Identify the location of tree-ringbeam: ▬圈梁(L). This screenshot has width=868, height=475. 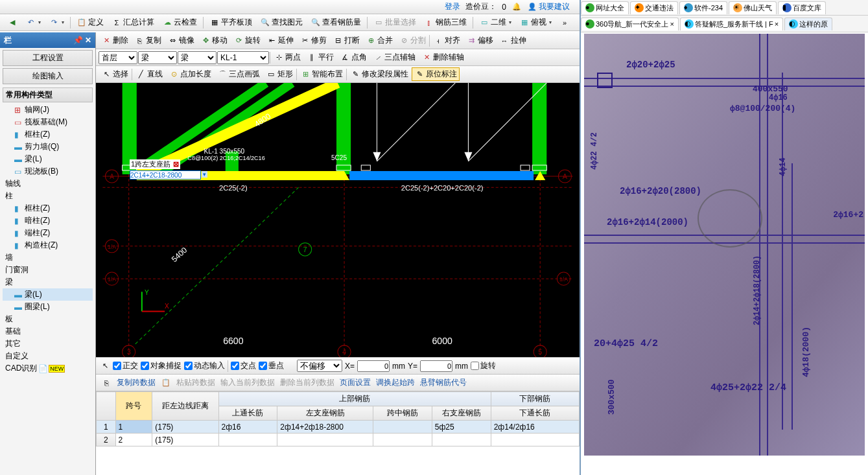
(48, 307).